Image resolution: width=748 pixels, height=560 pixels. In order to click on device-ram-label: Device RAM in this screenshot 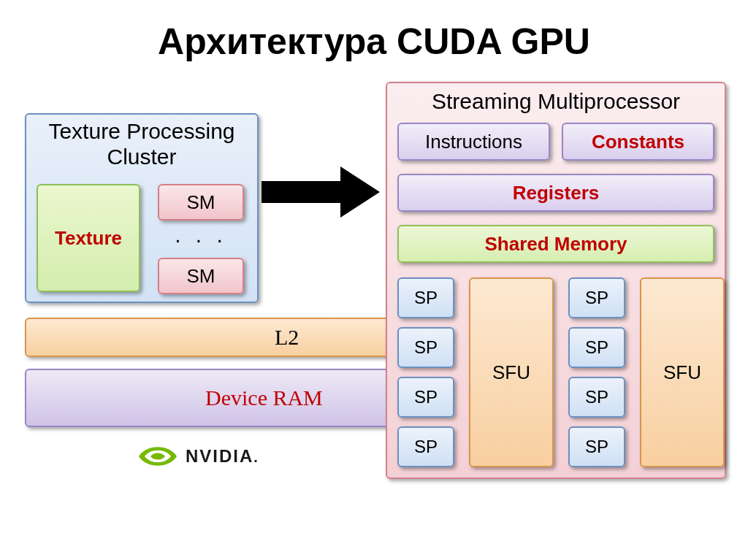, I will do `click(264, 398)`.